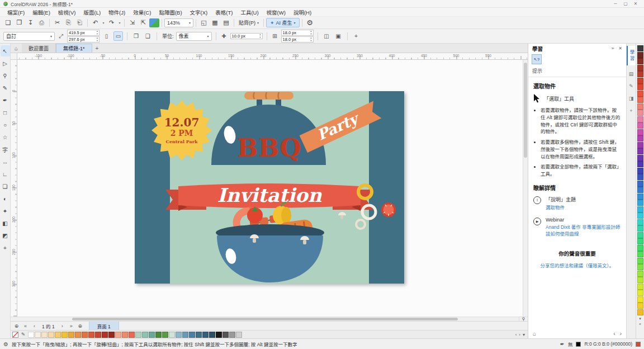 This screenshot has width=644, height=349. I want to click on last-page-button: », so click(72, 326).